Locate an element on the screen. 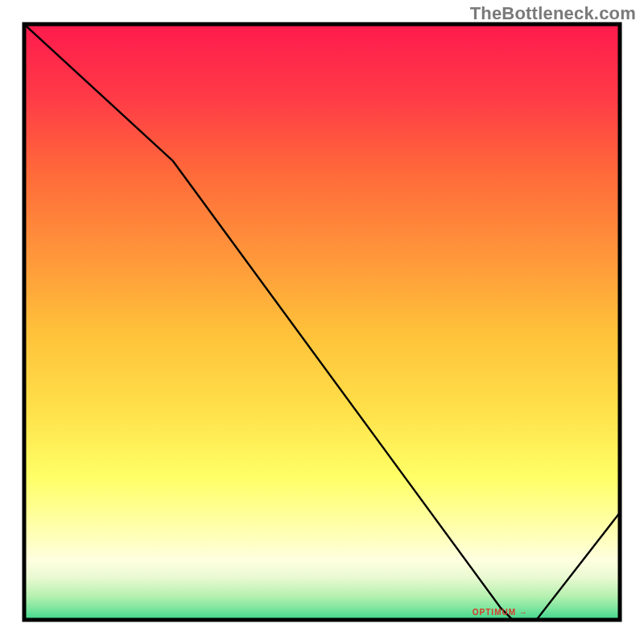 This screenshot has height=644, width=644. optimum-label: OPTIMUM → is located at coordinates (501, 612).